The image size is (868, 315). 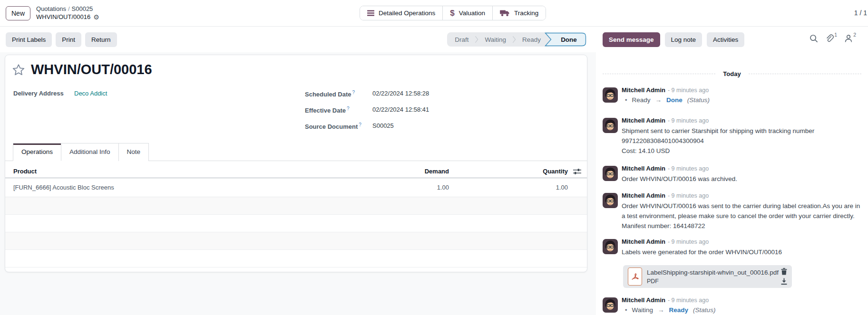 I want to click on source-document-label: Source Document?, so click(x=333, y=126).